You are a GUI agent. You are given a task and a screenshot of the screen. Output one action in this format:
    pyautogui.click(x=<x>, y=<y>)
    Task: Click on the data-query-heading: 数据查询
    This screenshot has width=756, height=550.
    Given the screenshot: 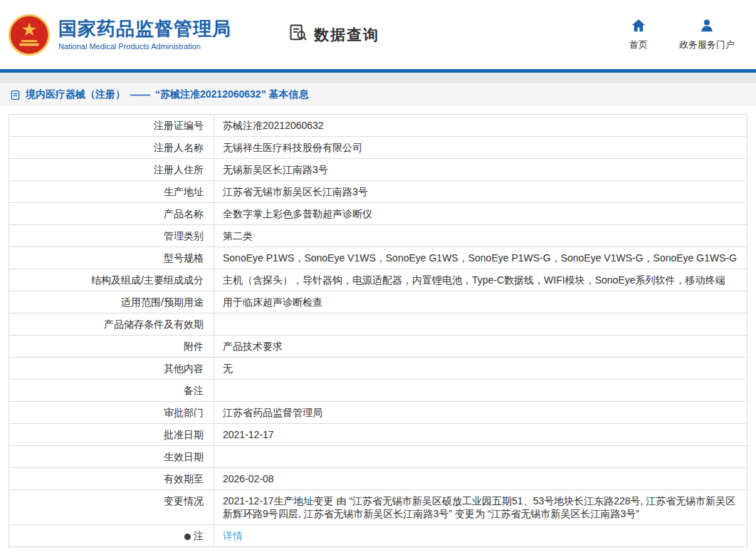 What is the action you would take?
    pyautogui.click(x=334, y=34)
    